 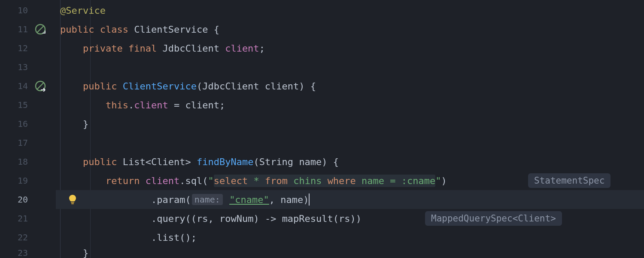 I want to click on inlay-hint-return-type: StatementSpec, so click(x=569, y=181).